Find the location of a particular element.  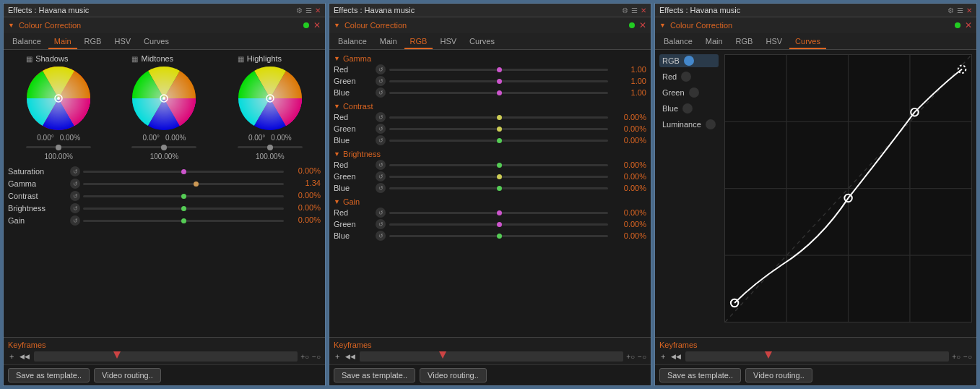

config-icon-3: ☰ is located at coordinates (961, 10).